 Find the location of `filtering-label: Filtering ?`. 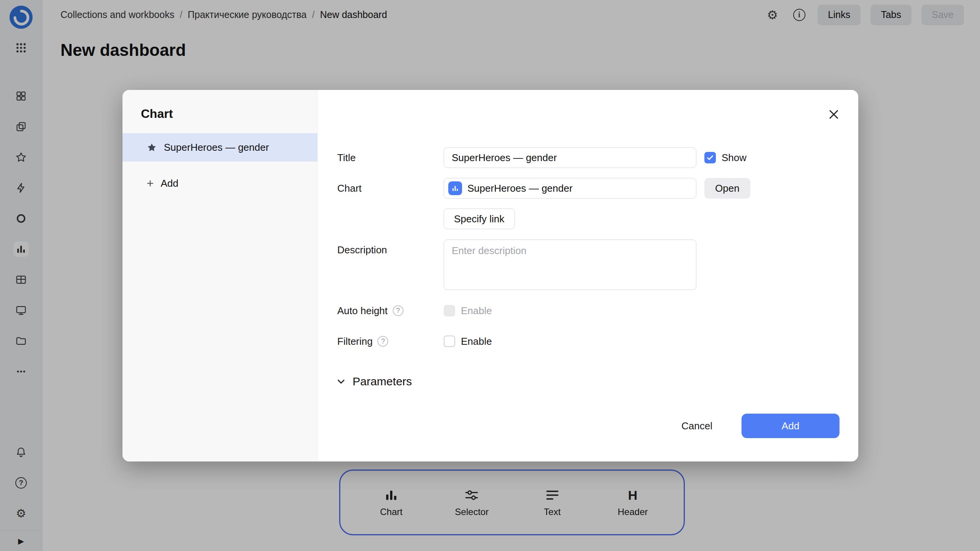

filtering-label: Filtering ? is located at coordinates (363, 341).